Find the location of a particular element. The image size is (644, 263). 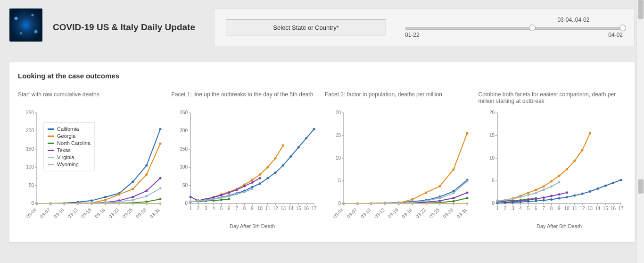

svg-text: 12 is located at coordinates (275, 209).